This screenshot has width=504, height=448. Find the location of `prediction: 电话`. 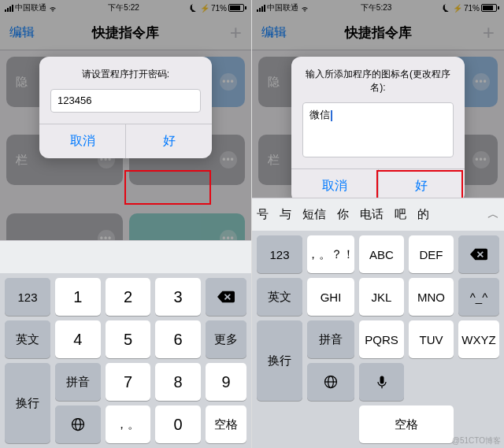

prediction: 电话 is located at coordinates (372, 214).